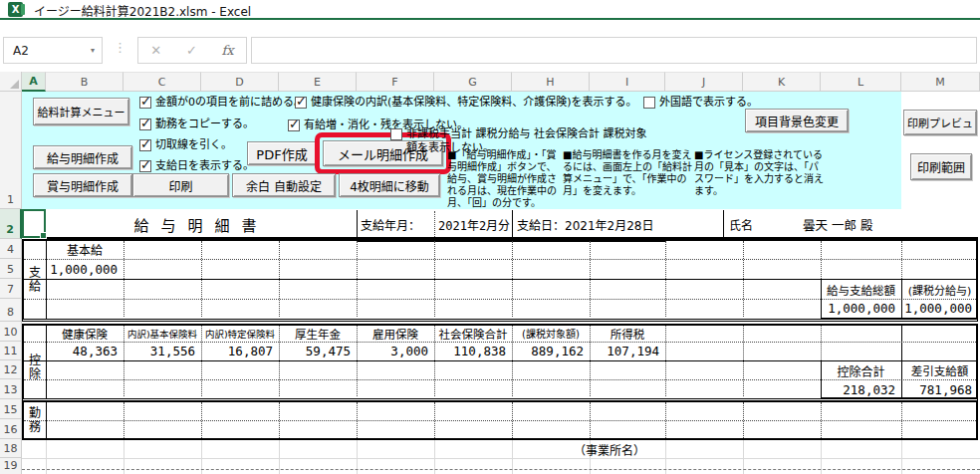 The width and height of the screenshot is (980, 474). What do you see at coordinates (11, 409) in the screenshot?
I see `row-header-15: 15` at bounding box center [11, 409].